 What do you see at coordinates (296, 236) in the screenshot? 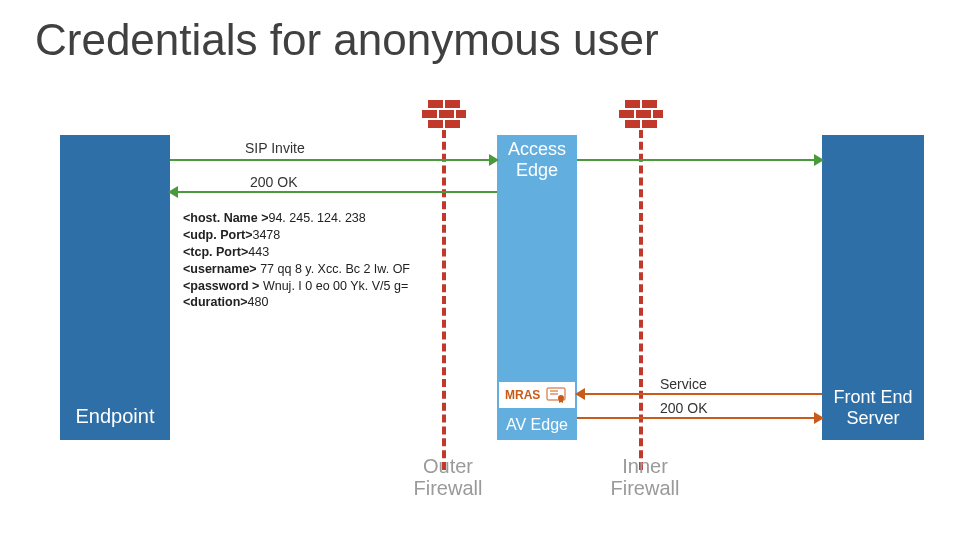
I see `cred-udpport: <udp. Port>3478` at bounding box center [296, 236].